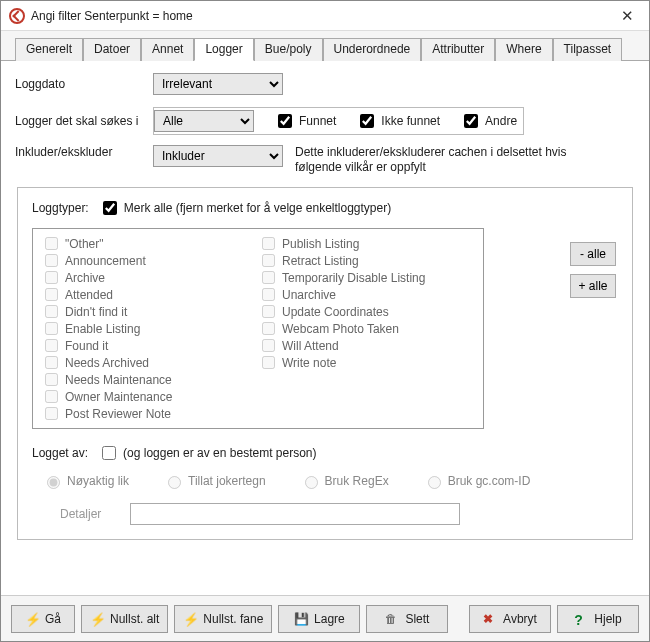 The width and height of the screenshot is (650, 642). Describe the element at coordinates (320, 244) in the screenshot. I see `logtype-label: Publish Listing` at that location.